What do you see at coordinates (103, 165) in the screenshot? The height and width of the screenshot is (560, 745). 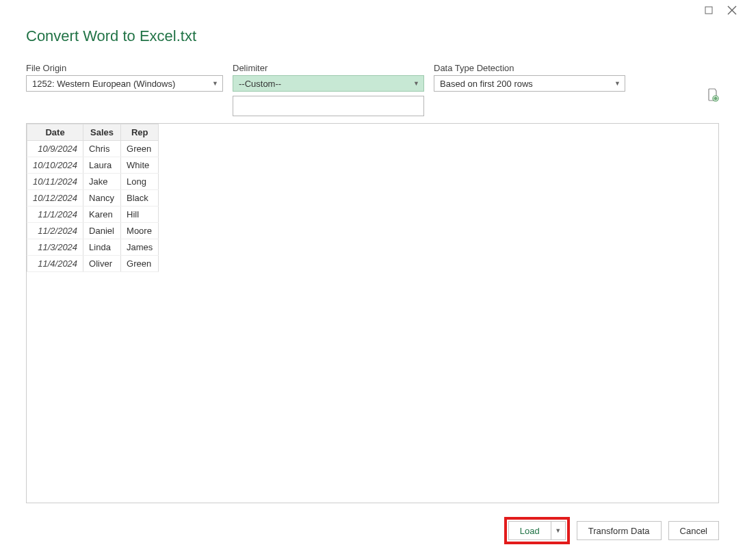 I see `cell-sales: Laura` at bounding box center [103, 165].